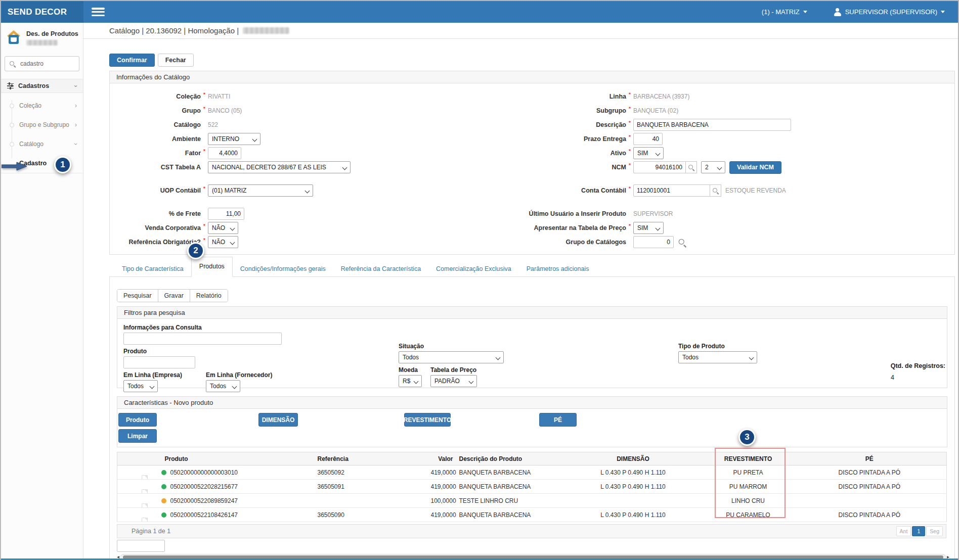 The height and width of the screenshot is (560, 959). What do you see at coordinates (532, 473) in the screenshot?
I see `table-row: 05020000000000003010 36505092 419,0000 B…` at bounding box center [532, 473].